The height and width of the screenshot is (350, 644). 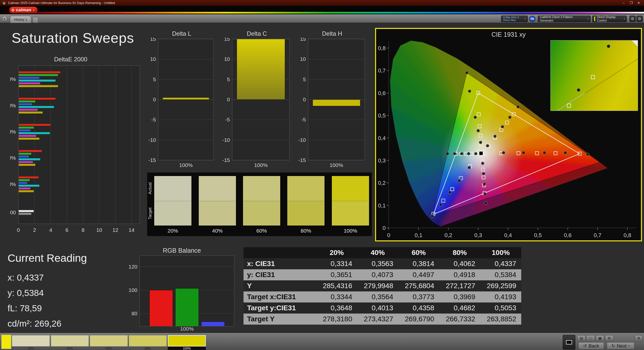 I want to click on svg-text: 0,5, so click(x=538, y=235).